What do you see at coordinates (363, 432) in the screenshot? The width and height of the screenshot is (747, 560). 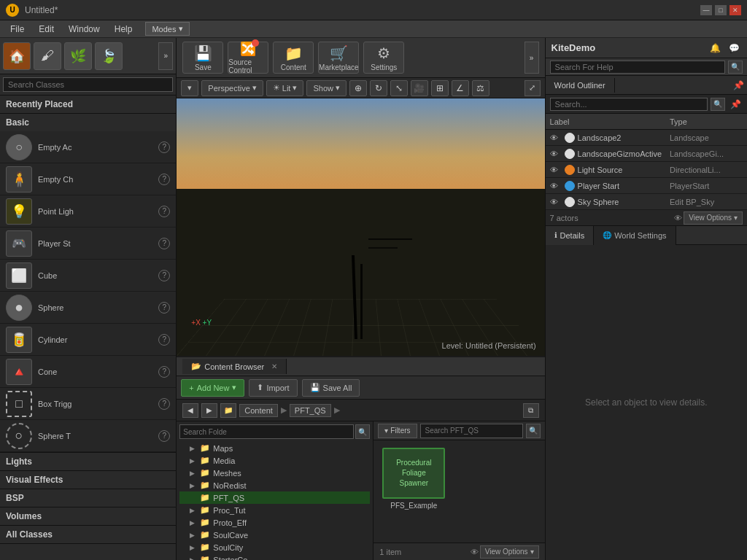 I see `folder-search-button: 🔍` at bounding box center [363, 432].